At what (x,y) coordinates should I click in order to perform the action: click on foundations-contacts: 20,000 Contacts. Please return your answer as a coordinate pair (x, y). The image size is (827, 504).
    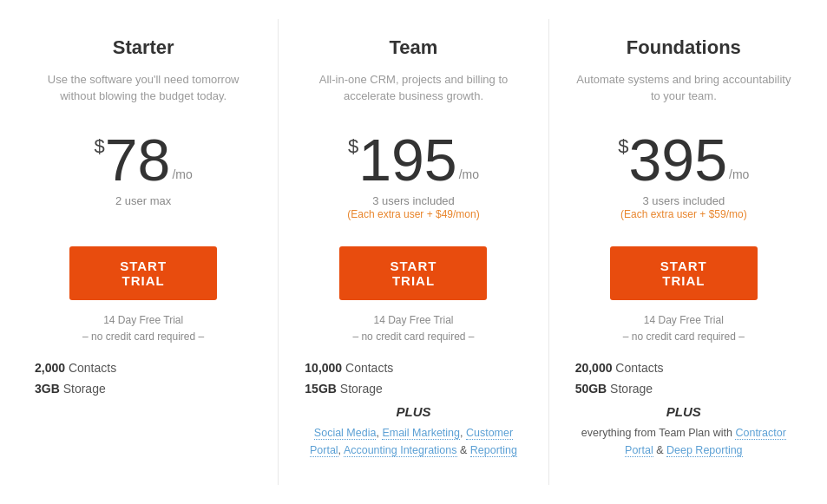
    Looking at the image, I should click on (684, 368).